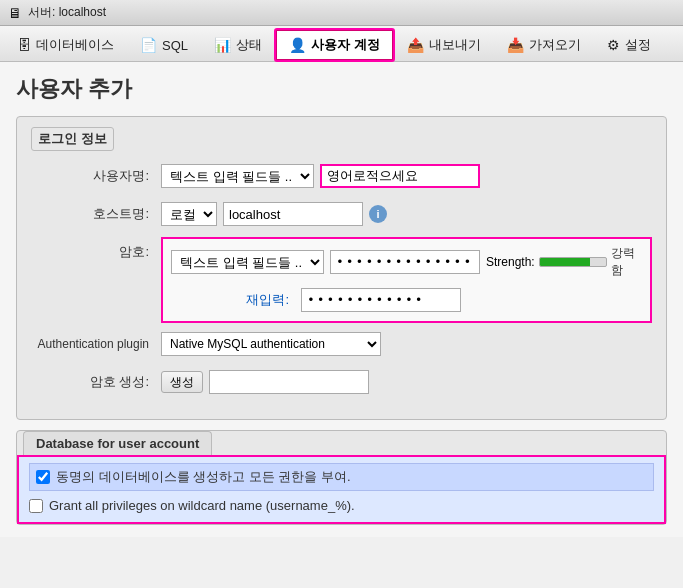 The image size is (683, 588). Describe the element at coordinates (342, 13) in the screenshot. I see `title-bar: 🖥 서버: localhost` at that location.